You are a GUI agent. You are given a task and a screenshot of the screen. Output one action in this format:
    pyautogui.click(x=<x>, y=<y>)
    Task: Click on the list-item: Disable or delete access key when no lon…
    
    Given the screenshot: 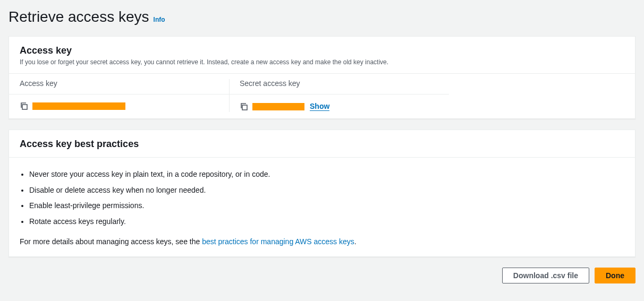 What is the action you would take?
    pyautogui.click(x=327, y=191)
    